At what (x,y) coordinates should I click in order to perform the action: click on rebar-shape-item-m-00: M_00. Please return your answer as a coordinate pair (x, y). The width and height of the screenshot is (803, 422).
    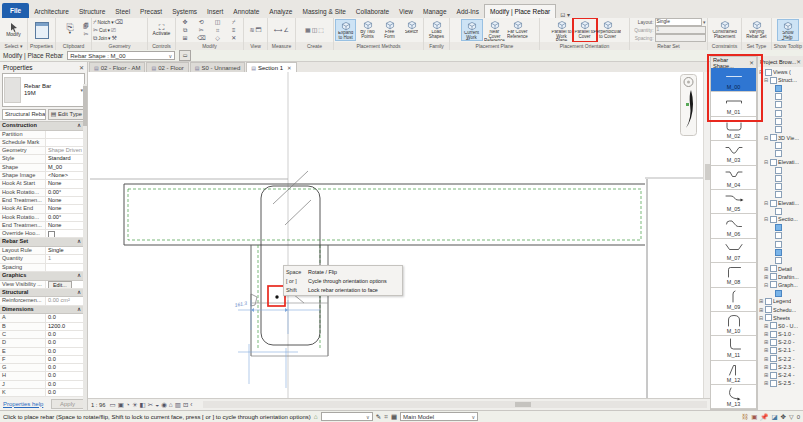
    Looking at the image, I should click on (734, 80).